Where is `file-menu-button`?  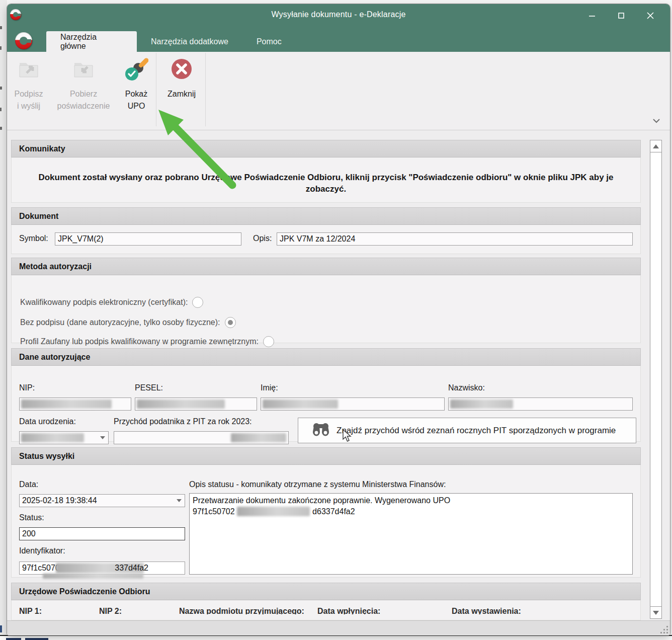 file-menu-button is located at coordinates (24, 41).